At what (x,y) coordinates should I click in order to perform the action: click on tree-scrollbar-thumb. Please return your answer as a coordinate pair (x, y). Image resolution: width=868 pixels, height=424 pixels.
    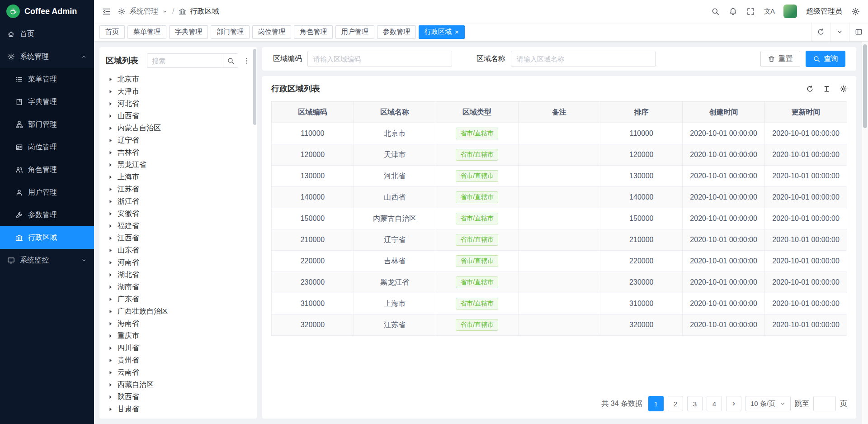
    Looking at the image, I should click on (255, 87).